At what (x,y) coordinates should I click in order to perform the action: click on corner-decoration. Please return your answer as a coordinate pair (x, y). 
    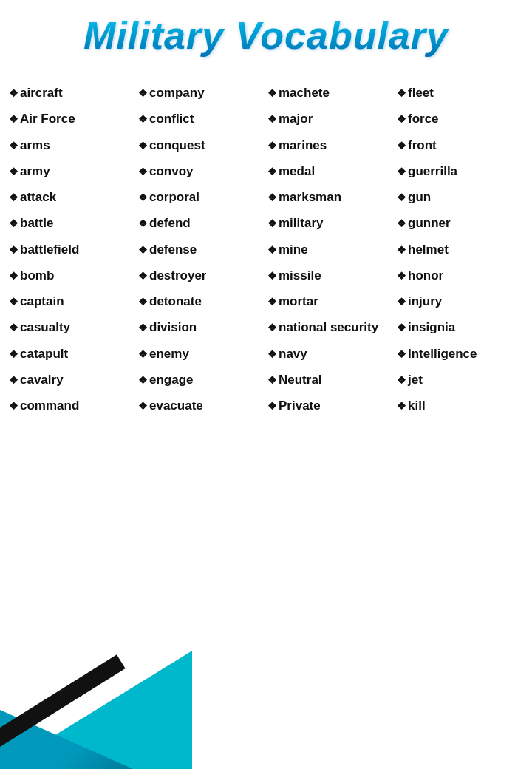
    Looking at the image, I should click on (103, 710).